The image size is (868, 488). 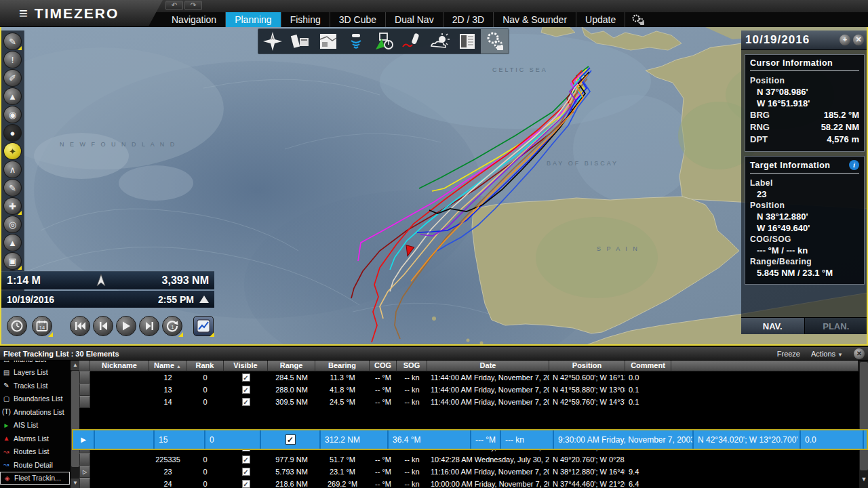 What do you see at coordinates (383, 366) in the screenshot?
I see `column-header-cog: COG` at bounding box center [383, 366].